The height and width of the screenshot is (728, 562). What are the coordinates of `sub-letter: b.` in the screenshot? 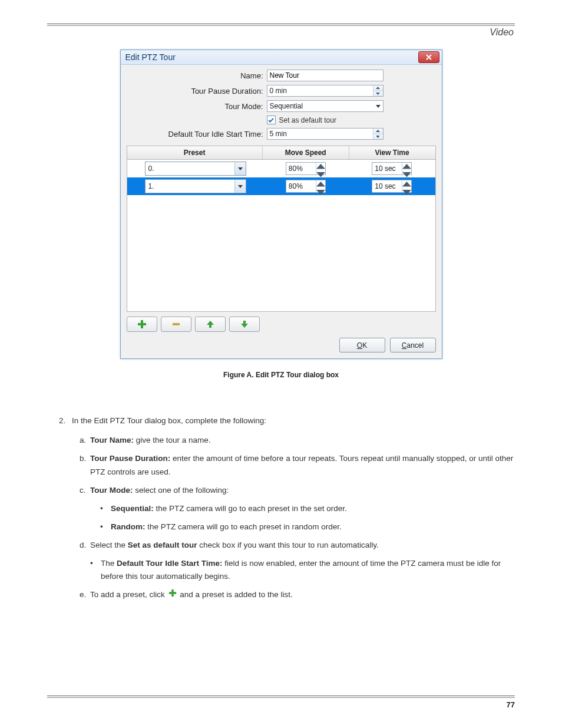 It's located at (85, 466).